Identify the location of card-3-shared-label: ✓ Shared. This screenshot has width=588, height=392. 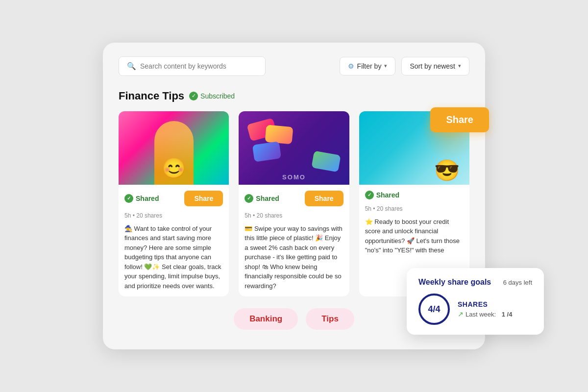
(382, 195).